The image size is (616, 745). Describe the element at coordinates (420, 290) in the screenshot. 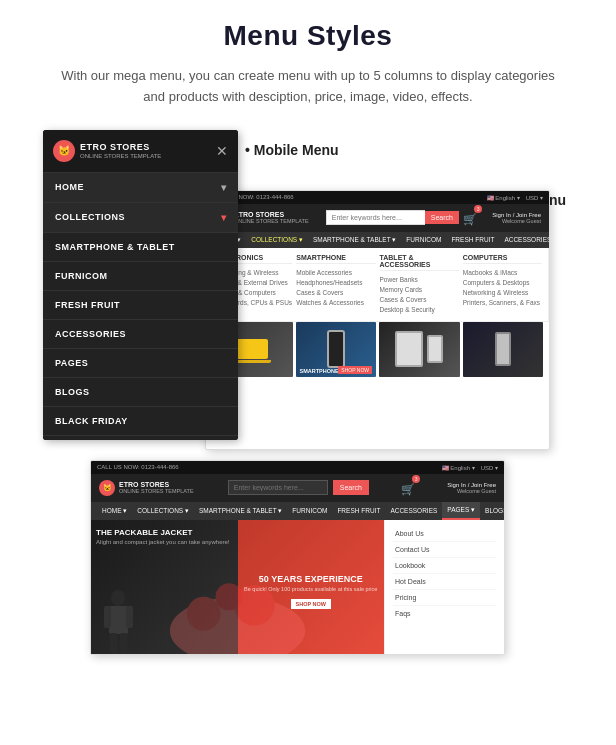

I see `mega-col-item: Memory Cards` at that location.